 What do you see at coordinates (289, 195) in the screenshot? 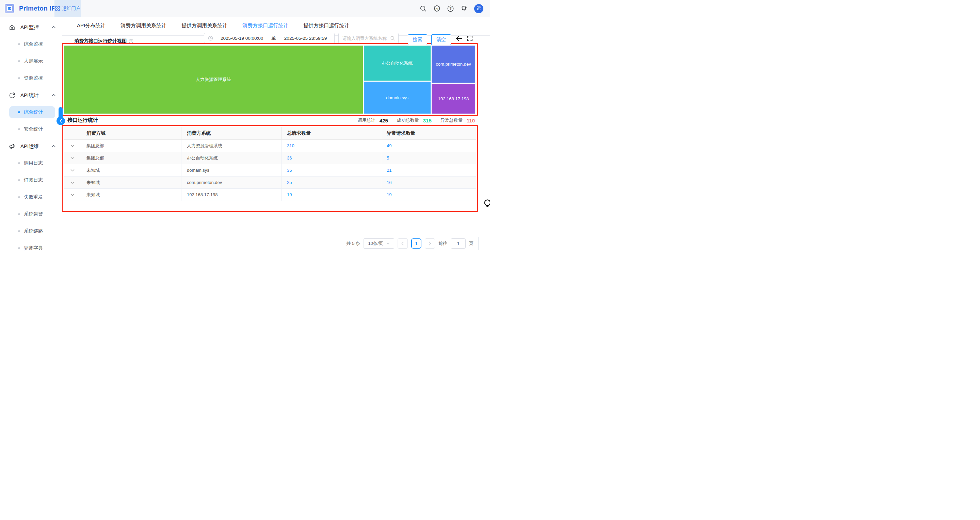
I see `total-requests-link: 19` at bounding box center [289, 195].